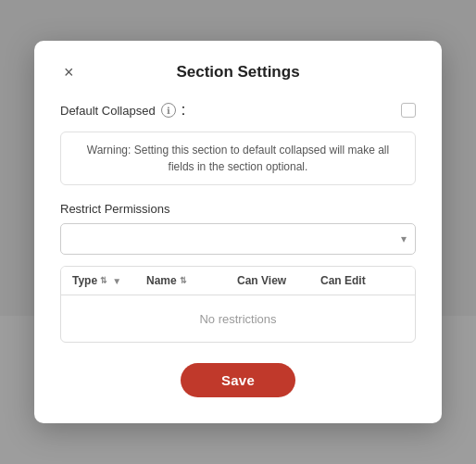  What do you see at coordinates (237, 319) in the screenshot?
I see `no-restrictions-text: No restrictions` at bounding box center [237, 319].